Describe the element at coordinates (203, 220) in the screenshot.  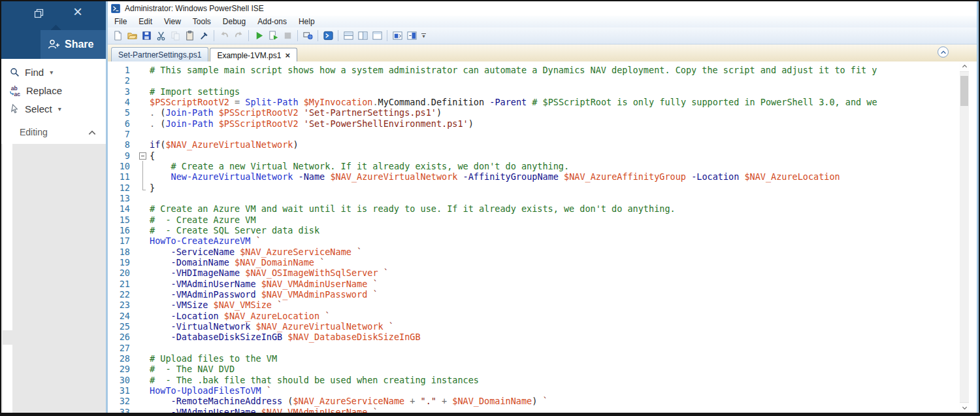
I see `code-text: # - Create Azure VM` at that location.